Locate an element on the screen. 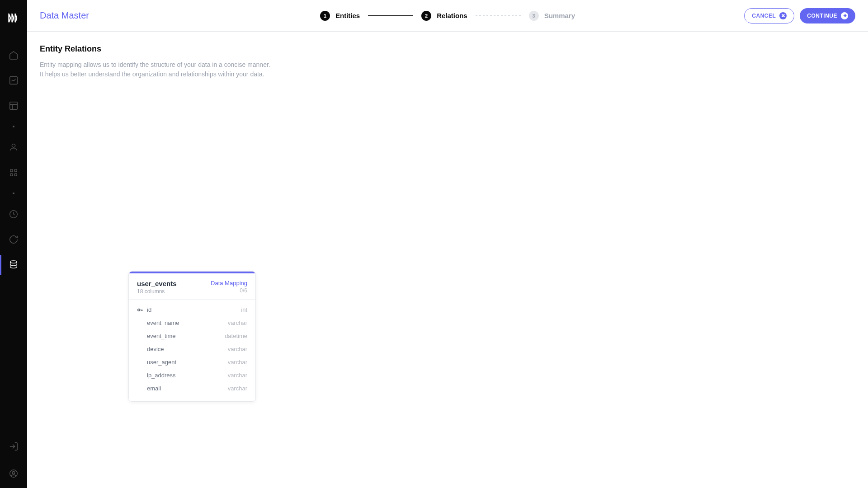 Image resolution: width=868 pixels, height=488 pixels. step-label: Summary is located at coordinates (560, 15).